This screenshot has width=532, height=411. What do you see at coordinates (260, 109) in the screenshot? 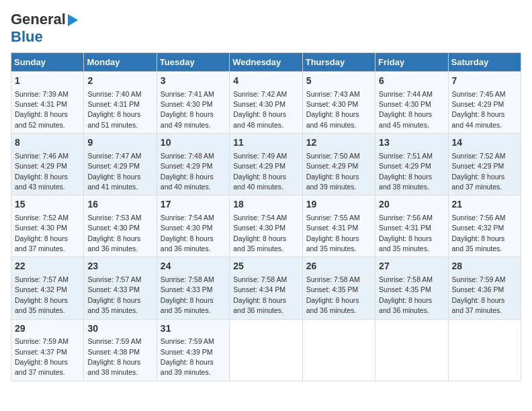
I see `day-info: Sunrise: 7:42 AM Sunset: 4:30 PM Dayligh…` at bounding box center [260, 109].